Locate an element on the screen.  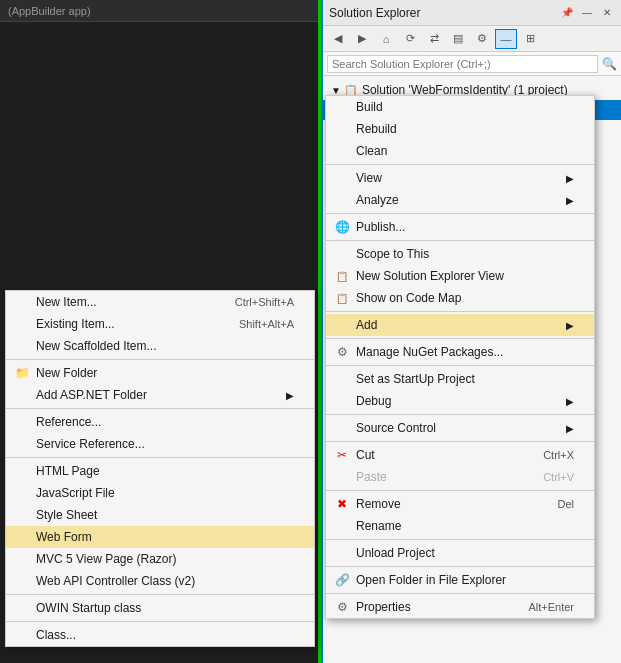
rcm-unload: Unload Project is located at coordinates (460, 553).